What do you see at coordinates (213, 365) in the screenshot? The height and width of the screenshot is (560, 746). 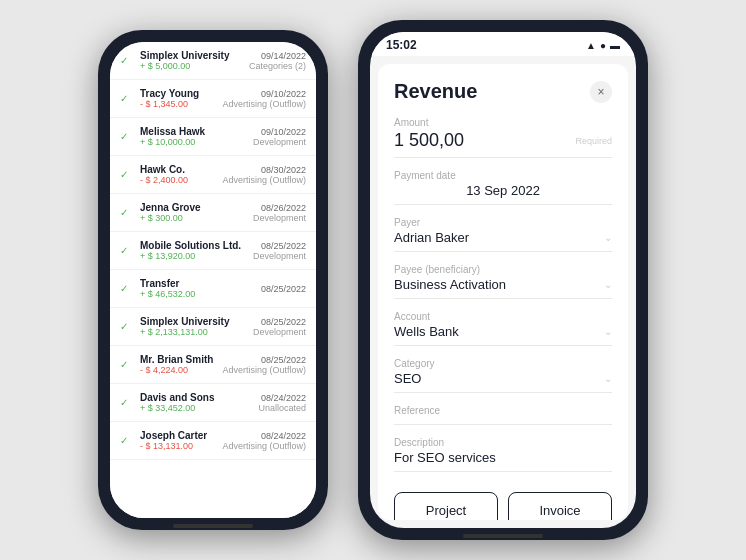 I see `transaction-item: ✓Mr. Brian Smith- $ 4,224.0008/25/2022Ad…` at bounding box center [213, 365].